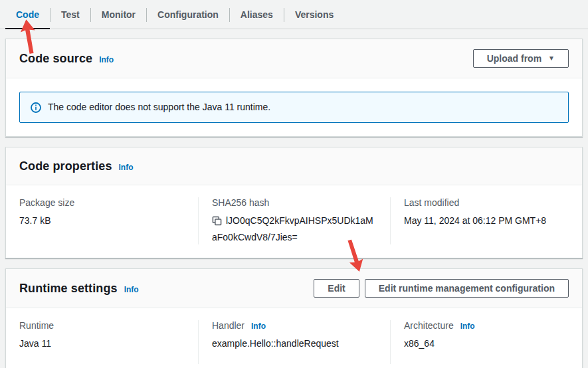 This screenshot has width=588, height=368. What do you see at coordinates (118, 15) in the screenshot?
I see `tab-monitor: Monitor` at bounding box center [118, 15].